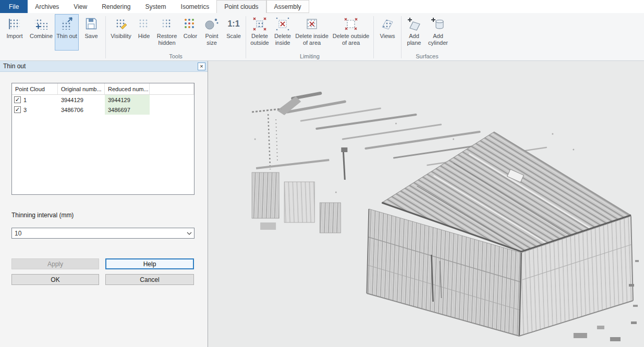  What do you see at coordinates (41, 36) in the screenshot?
I see `combine-label: Combine` at bounding box center [41, 36].